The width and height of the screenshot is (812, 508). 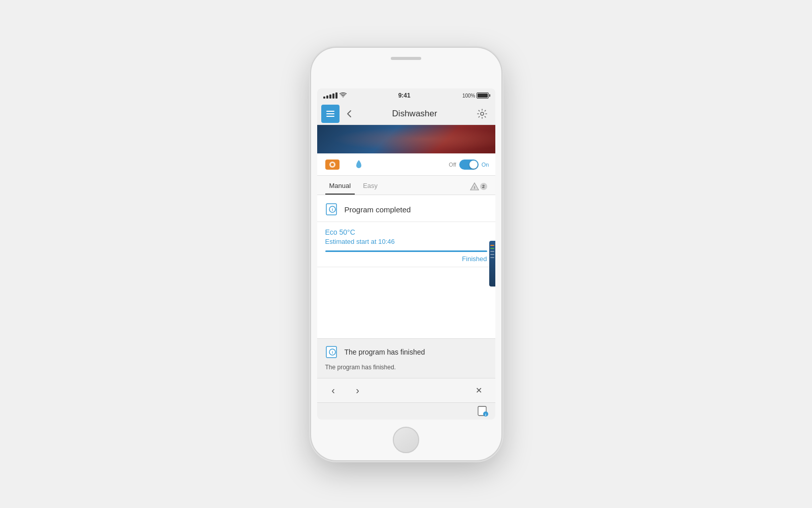 What do you see at coordinates (415, 114) in the screenshot?
I see `nav-title: Dishwasher` at bounding box center [415, 114].